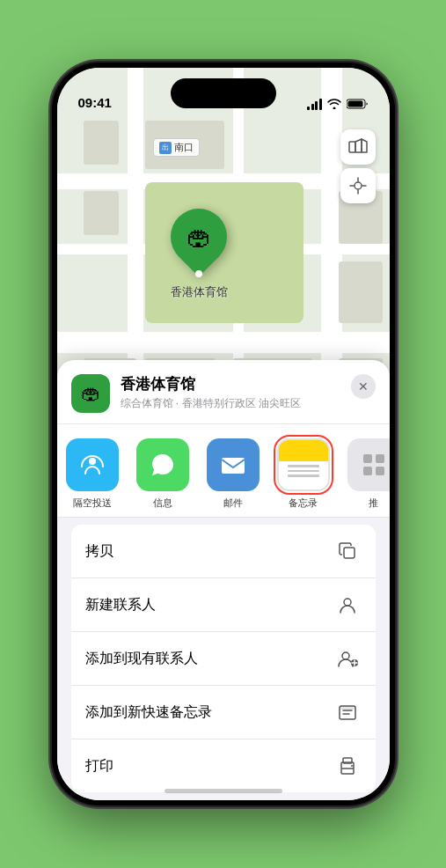 Image resolution: width=446 pixels, height=868 pixels. What do you see at coordinates (347, 712) in the screenshot?
I see `add-notes-icon` at bounding box center [347, 712].